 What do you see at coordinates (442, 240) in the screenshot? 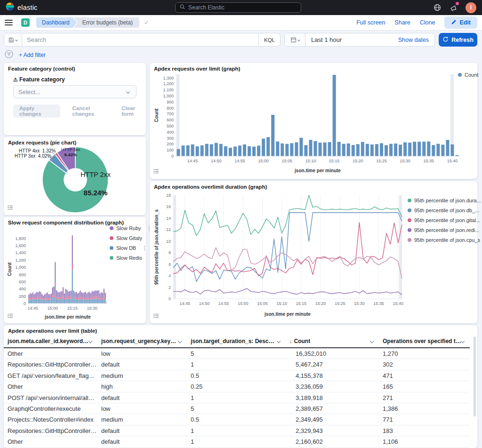
I see `legend-item: 95th percentile of json.cpu_s` at bounding box center [442, 240].